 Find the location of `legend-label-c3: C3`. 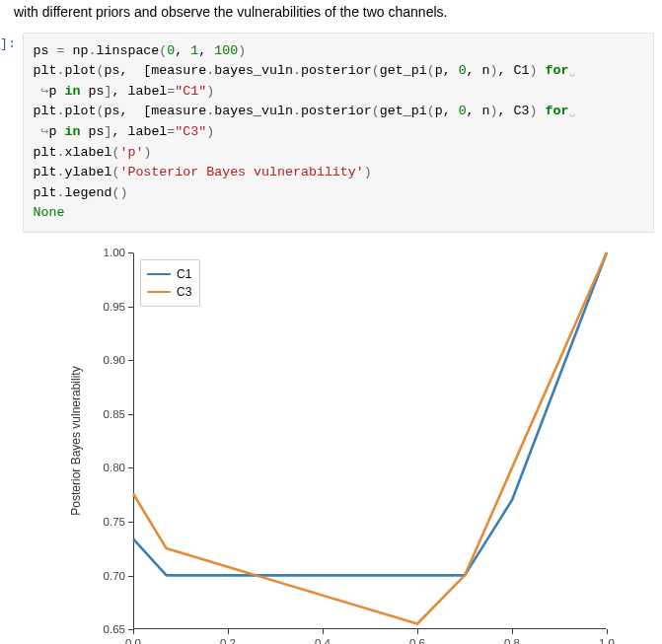

legend-label-c3: C3 is located at coordinates (184, 292).